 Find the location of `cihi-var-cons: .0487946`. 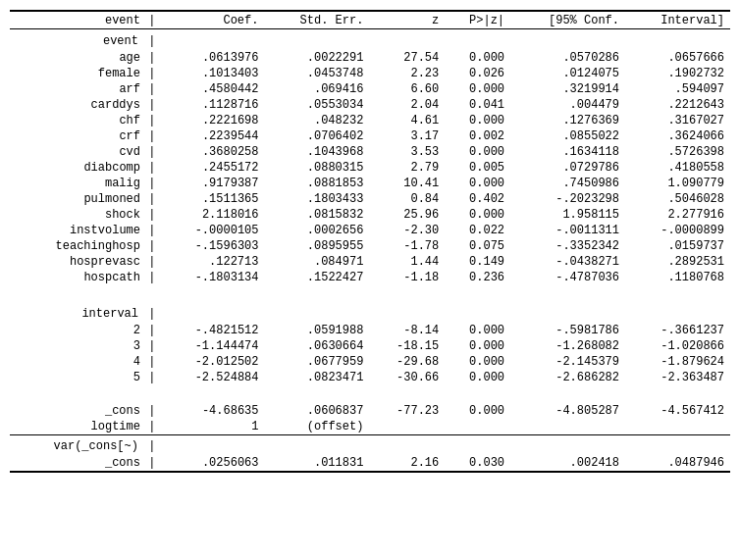

cihi-var-cons: .0487946 is located at coordinates (677, 463).